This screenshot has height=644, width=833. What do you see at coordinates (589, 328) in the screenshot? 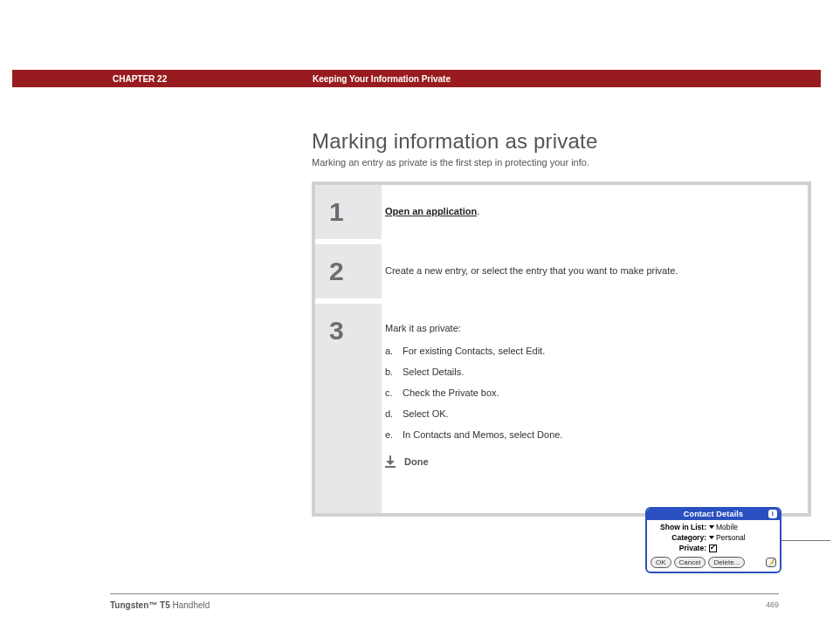
I see `step-intro: Mark it as private:` at bounding box center [589, 328].